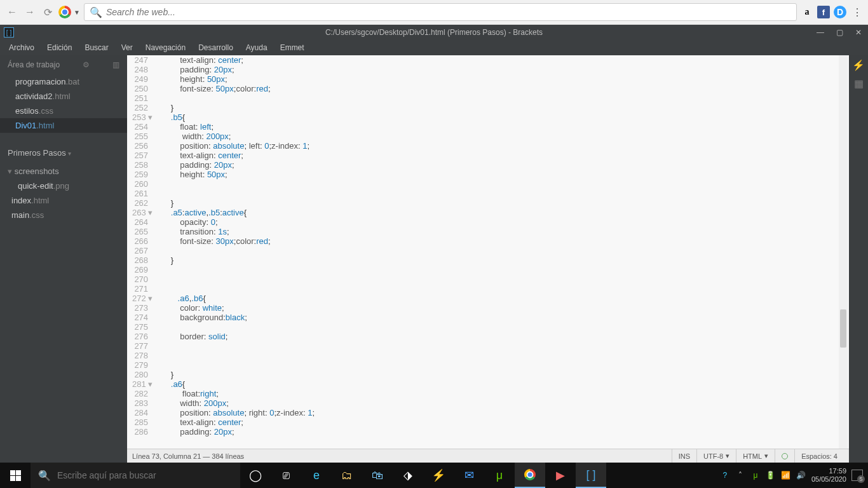 This screenshot has height=488, width=868. Describe the element at coordinates (858, 65) in the screenshot. I see `live-preview-icon: ⚡` at that location.